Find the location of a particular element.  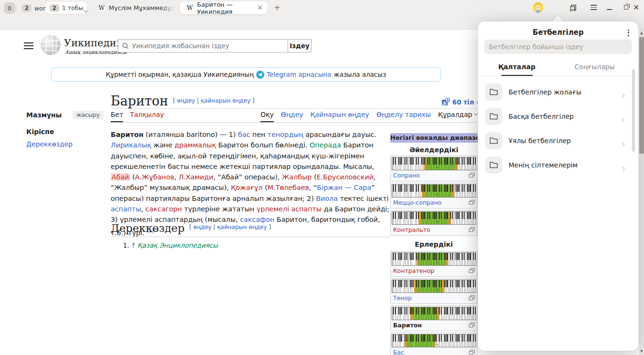

wiki-search-box is located at coordinates (203, 46).